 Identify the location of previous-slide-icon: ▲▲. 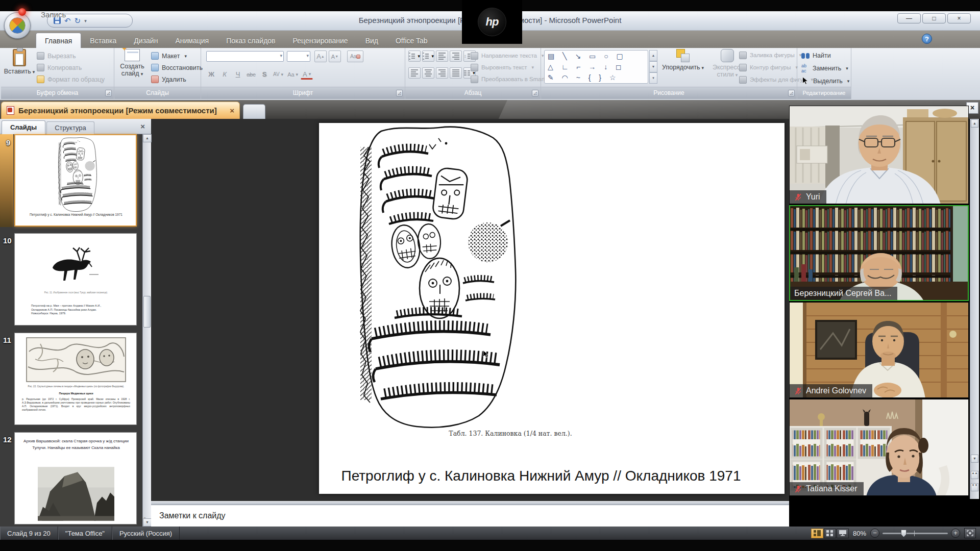
(975, 475).